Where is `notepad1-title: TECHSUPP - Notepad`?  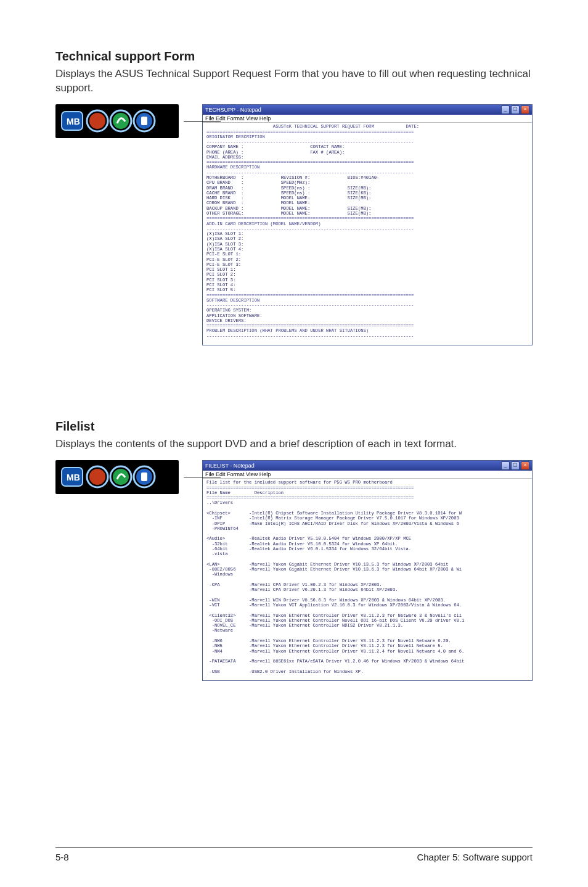 notepad1-title: TECHSUPP - Notepad is located at coordinates (233, 110).